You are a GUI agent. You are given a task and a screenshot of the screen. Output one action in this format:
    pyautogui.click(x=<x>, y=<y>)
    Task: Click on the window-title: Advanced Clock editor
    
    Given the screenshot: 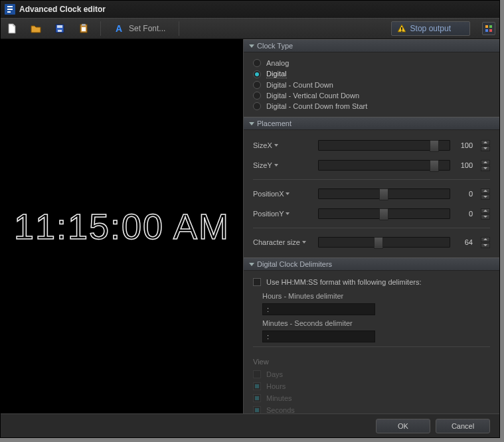 What is the action you would take?
    pyautogui.click(x=62, y=9)
    